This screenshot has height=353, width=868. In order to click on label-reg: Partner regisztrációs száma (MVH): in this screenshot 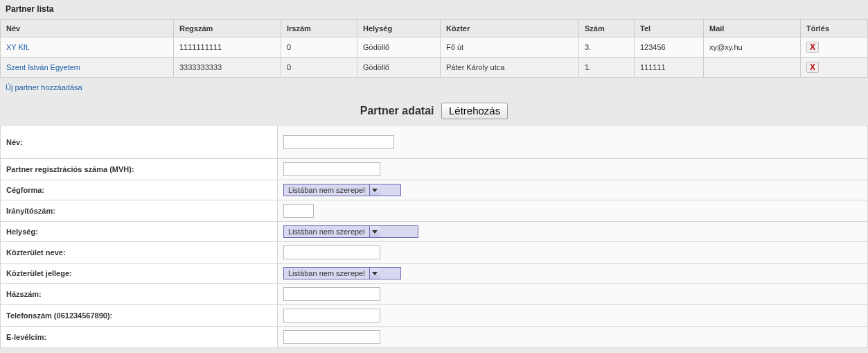, I will do `click(139, 169)`.